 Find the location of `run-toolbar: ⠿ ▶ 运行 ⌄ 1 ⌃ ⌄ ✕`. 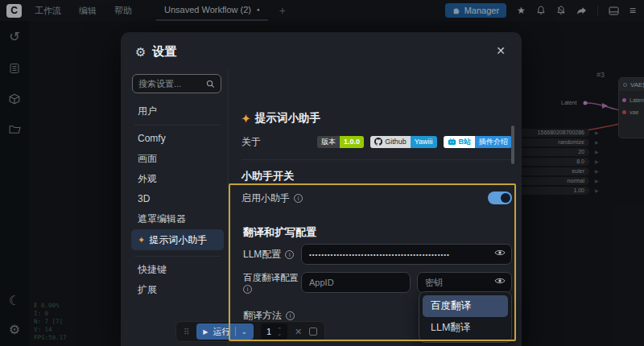

run-toolbar: ⠿ ▶ 运行 ⌄ 1 ⌃ ⌄ ✕ is located at coordinates (250, 332).